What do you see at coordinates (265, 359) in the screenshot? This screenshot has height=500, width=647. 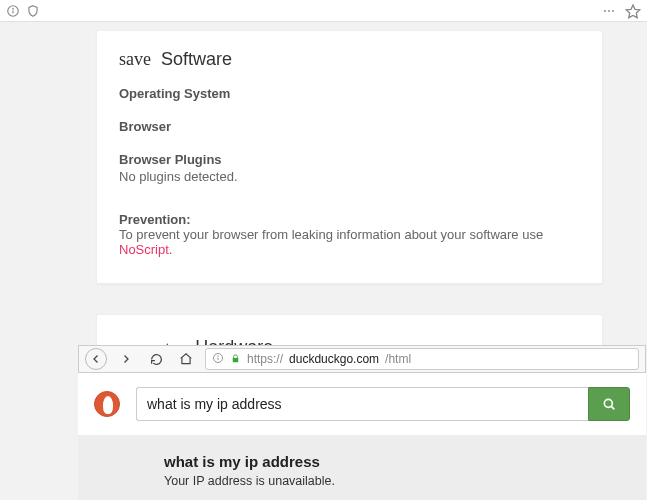 I see `url-prefix: https://` at bounding box center [265, 359].